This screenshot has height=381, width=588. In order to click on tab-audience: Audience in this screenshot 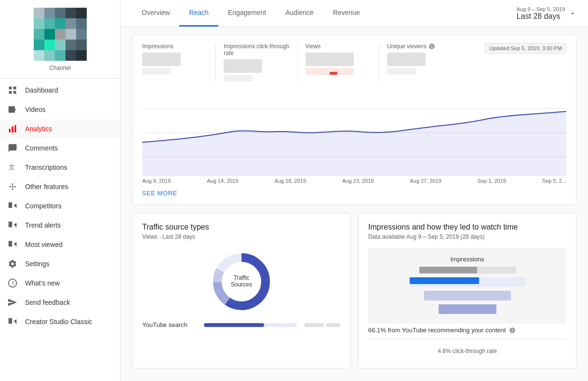, I will do `click(299, 14)`.